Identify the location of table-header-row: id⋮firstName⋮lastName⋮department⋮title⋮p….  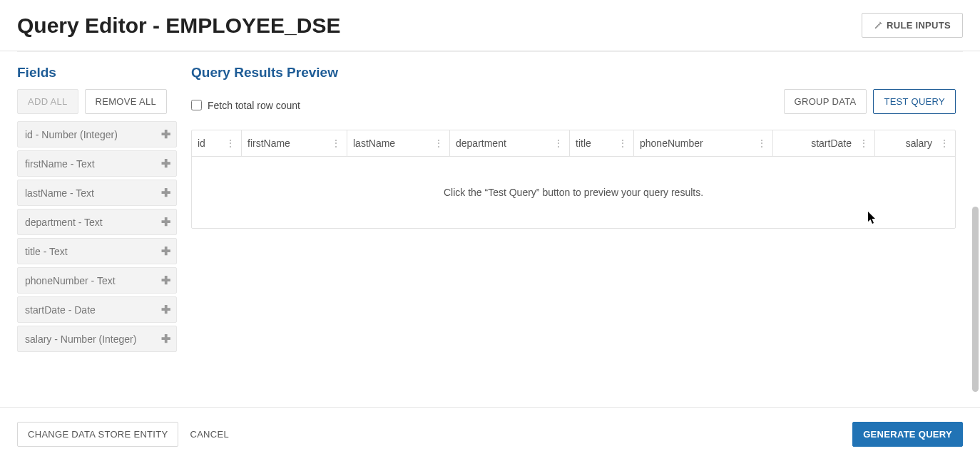
(573, 144).